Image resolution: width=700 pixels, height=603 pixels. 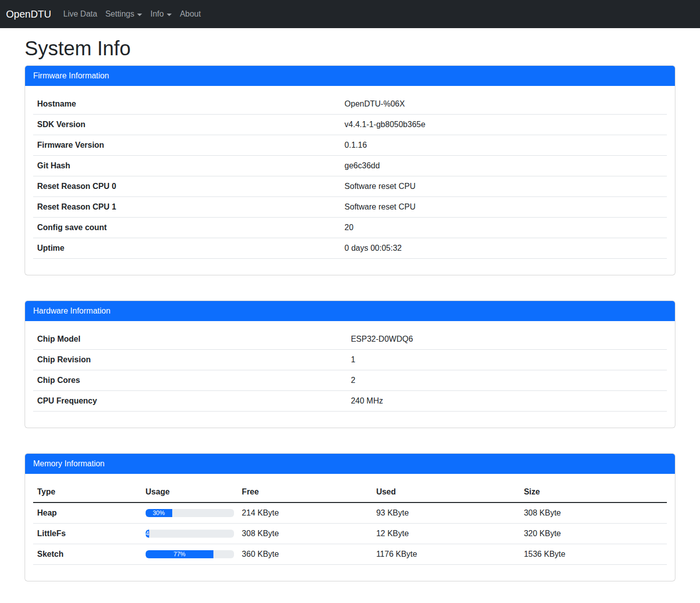 What do you see at coordinates (190, 534) in the screenshot?
I see `memory-usage-cell: 4` at bounding box center [190, 534].